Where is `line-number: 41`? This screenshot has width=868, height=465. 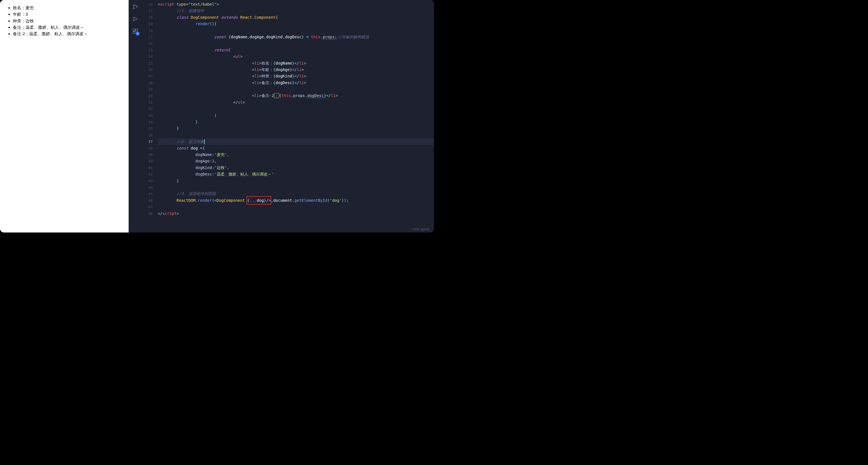
line-number: 41 is located at coordinates (148, 168).